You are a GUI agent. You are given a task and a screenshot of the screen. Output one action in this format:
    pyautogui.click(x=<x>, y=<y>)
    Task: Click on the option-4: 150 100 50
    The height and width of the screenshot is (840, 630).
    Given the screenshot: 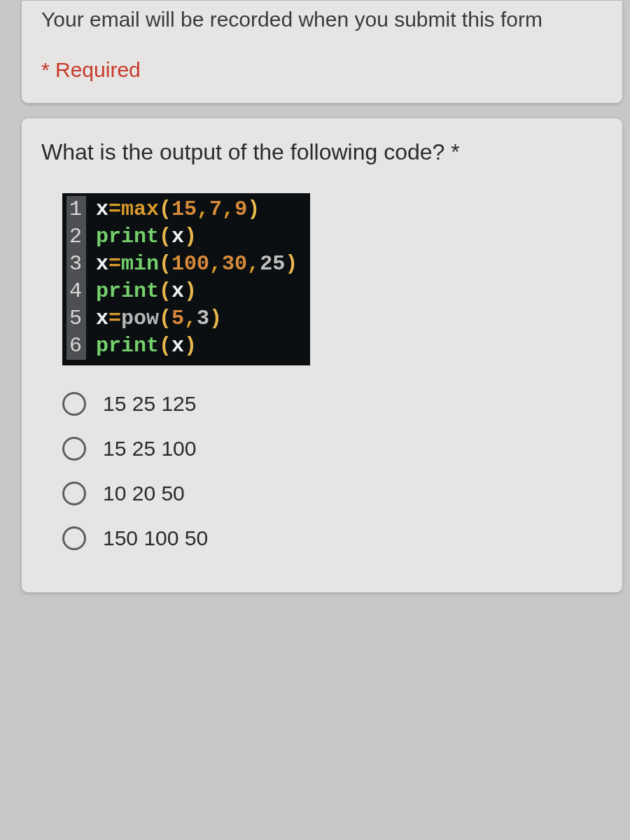 What is the action you would take?
    pyautogui.click(x=332, y=538)
    